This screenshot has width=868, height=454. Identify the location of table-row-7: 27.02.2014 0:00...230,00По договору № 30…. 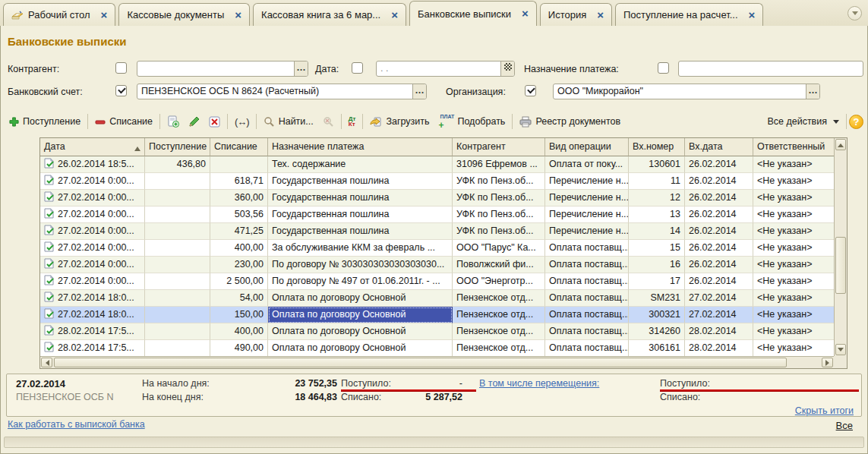
(443, 265).